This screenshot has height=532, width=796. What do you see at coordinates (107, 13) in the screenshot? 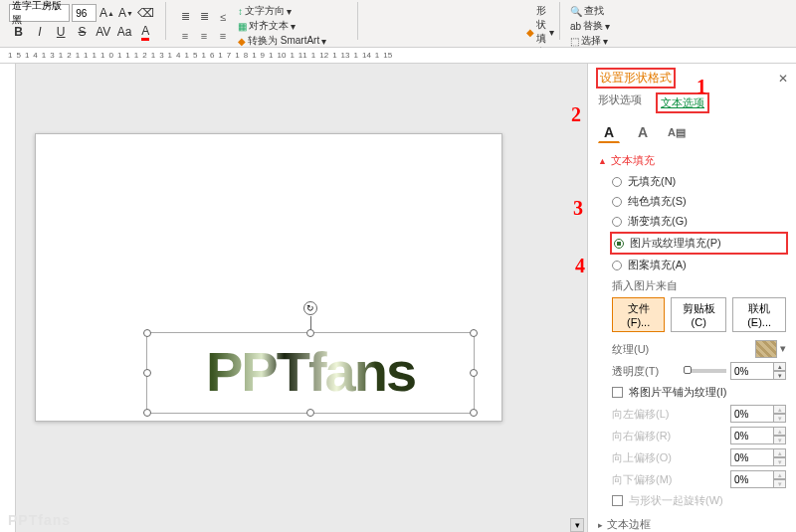
I see `grow-font: A▲` at bounding box center [107, 13].